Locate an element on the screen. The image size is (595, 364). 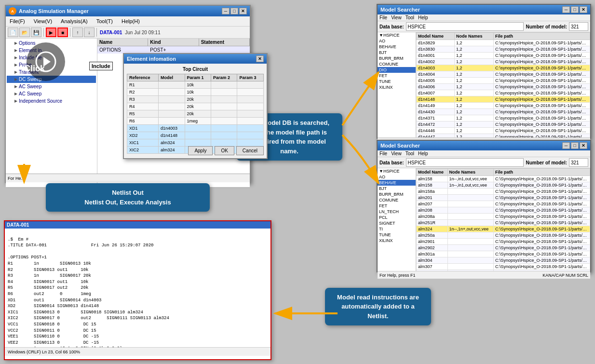
m1-item-burr: BURR_BRM is located at coordinates (396, 58).